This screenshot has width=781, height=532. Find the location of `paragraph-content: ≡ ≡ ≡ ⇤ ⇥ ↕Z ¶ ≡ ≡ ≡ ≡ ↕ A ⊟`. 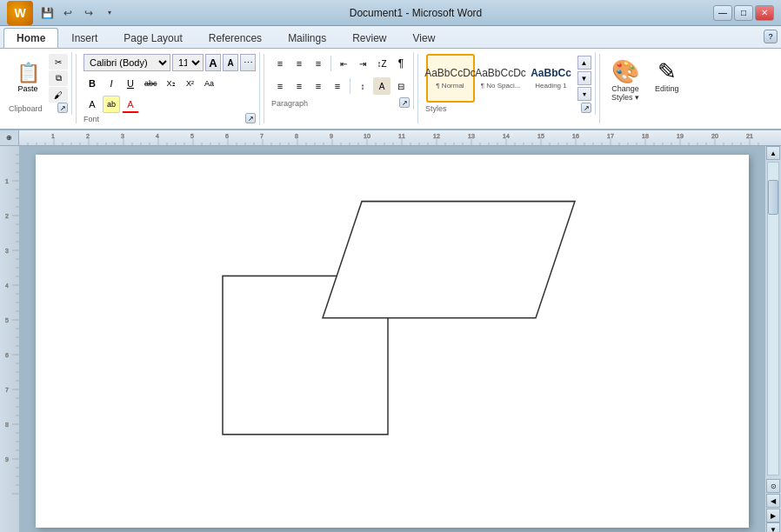

paragraph-content: ≡ ≡ ≡ ⇤ ⇥ ↕Z ¶ ≡ ≡ ≡ ≡ ↕ A ⊟ is located at coordinates (341, 76).